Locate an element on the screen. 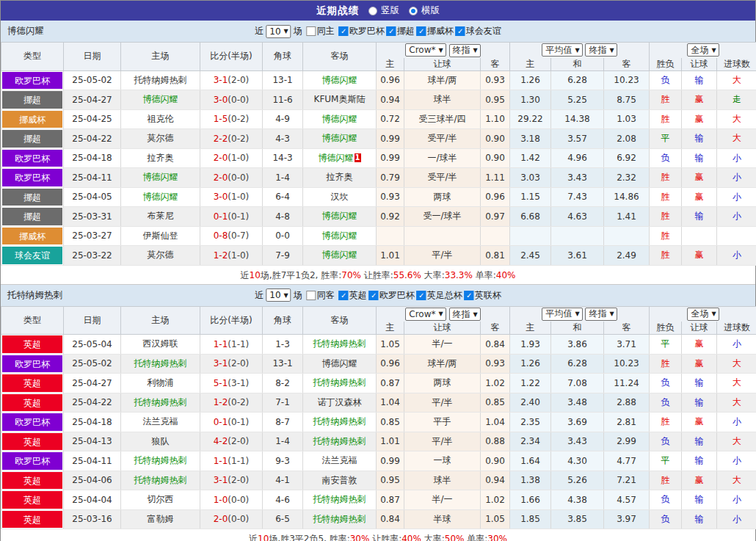 The height and width of the screenshot is (541, 756). league-filter-checkbox: ✓英超 is located at coordinates (353, 295).